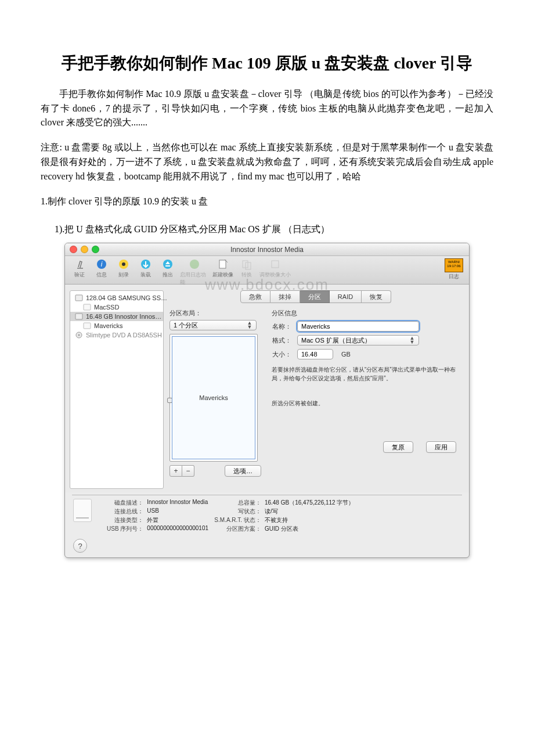 The width and height of the screenshot is (534, 756). I want to click on disk-info-row: 磁盘描述：Innostor Innostor Media 总容量：16.48 G…, so click(267, 516).